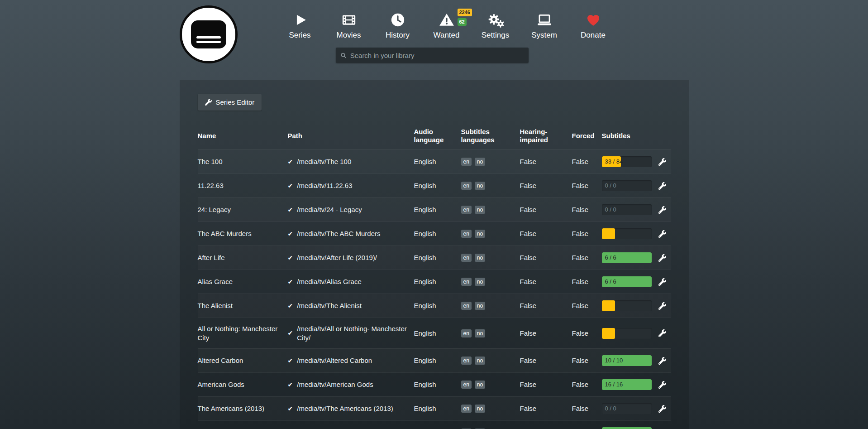  What do you see at coordinates (243, 306) in the screenshot?
I see `series-name: The Alienist` at bounding box center [243, 306].